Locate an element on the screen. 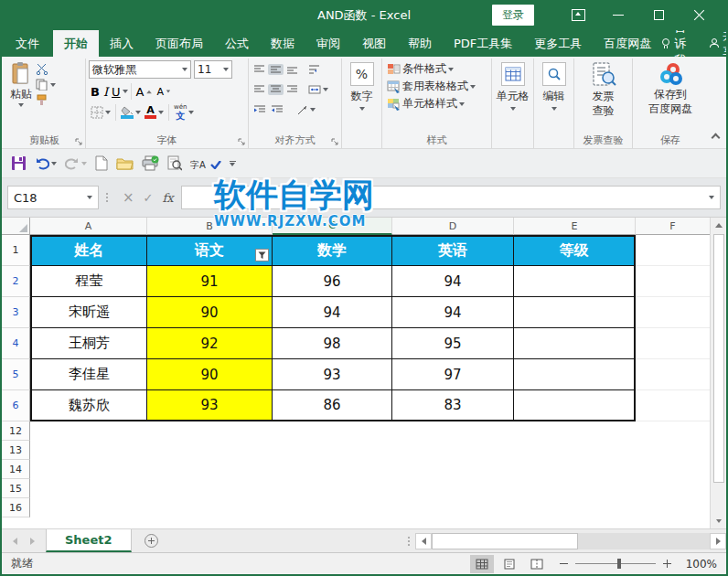 Image resolution: width=728 pixels, height=576 pixels. tab-review: 审阅 is located at coordinates (328, 44).